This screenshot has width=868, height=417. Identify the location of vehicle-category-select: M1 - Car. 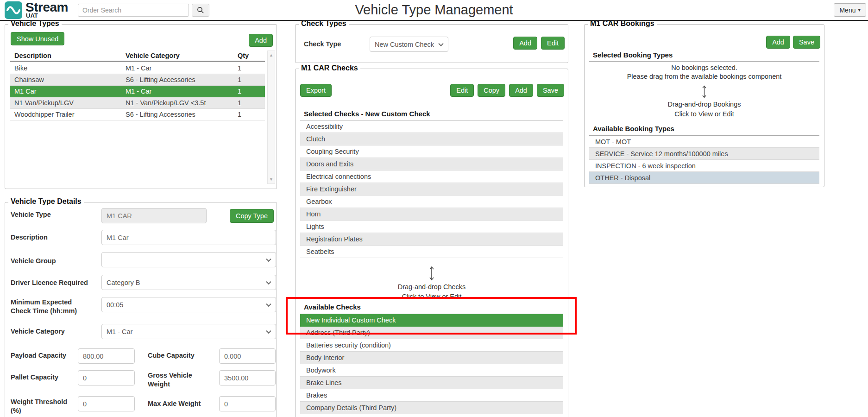
(189, 332).